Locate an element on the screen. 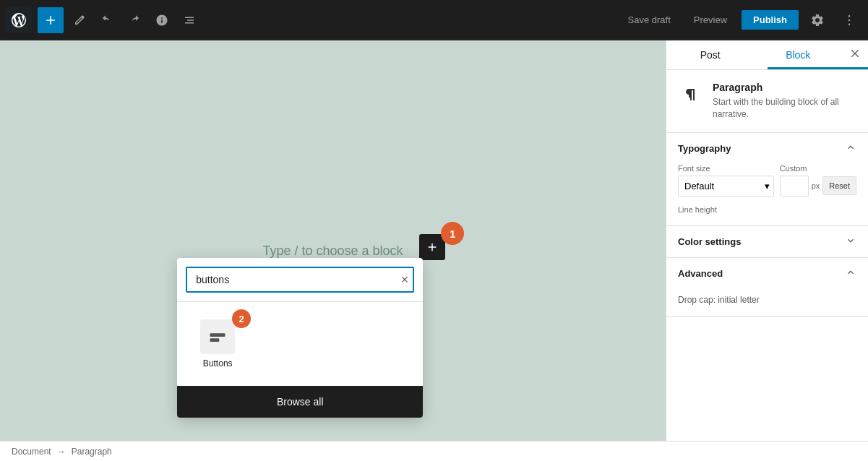 Image resolution: width=868 pixels, height=461 pixels. status-bar: Document → Paragraph is located at coordinates (434, 451).